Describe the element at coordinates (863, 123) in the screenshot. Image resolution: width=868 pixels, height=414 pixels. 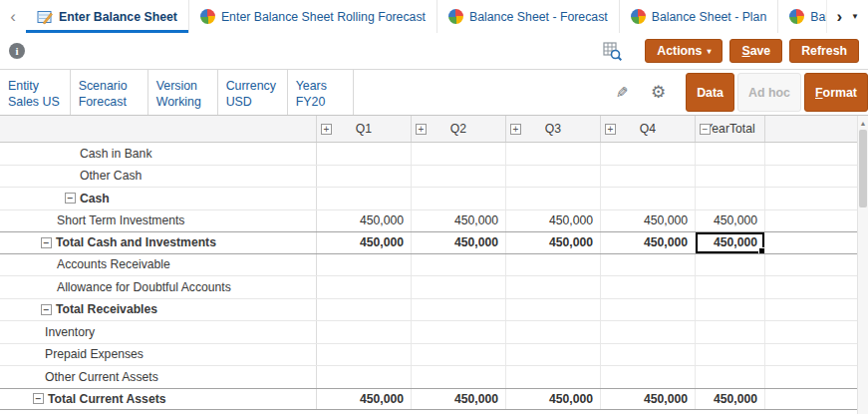
I see `scroll-up-icon: ▲` at that location.